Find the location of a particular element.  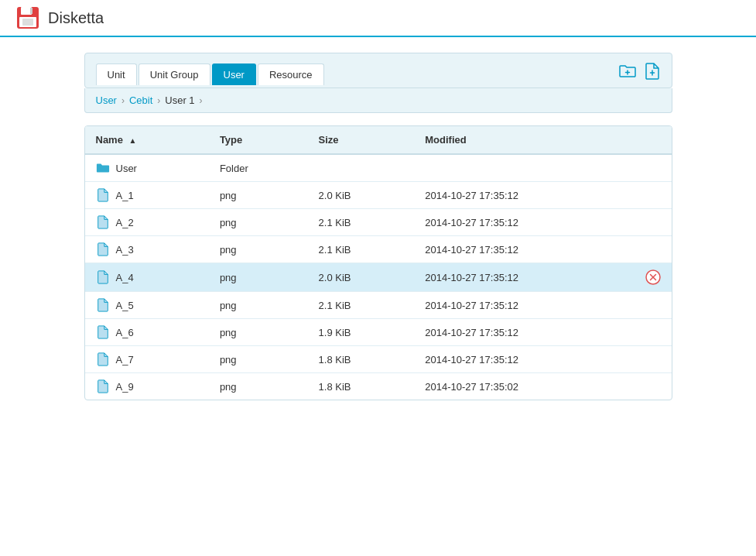

cell-type: Folder is located at coordinates (258, 168).